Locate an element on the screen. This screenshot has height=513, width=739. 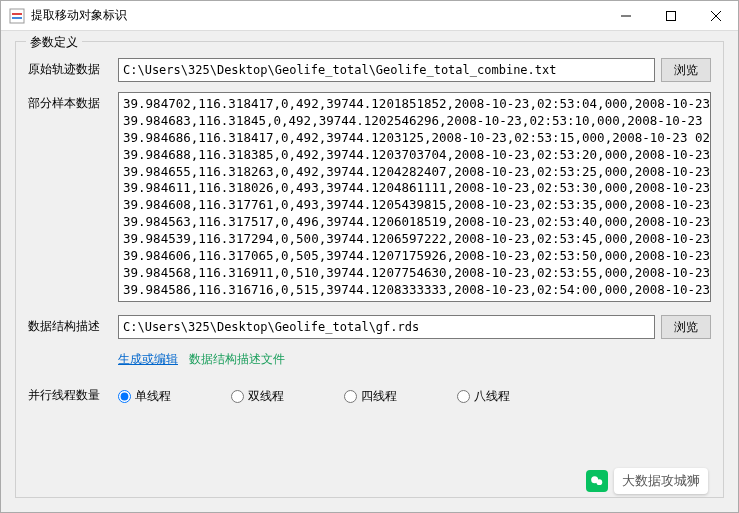
struct-row: 数据结构描述 浏览 生成或编辑 数据结构描述文件 is located at coordinates (370, 342).